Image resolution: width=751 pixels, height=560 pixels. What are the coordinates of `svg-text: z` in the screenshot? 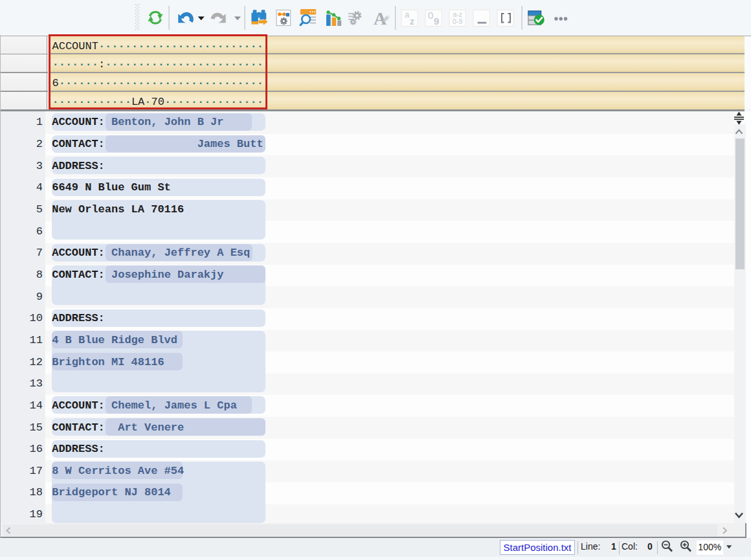 It's located at (412, 21).